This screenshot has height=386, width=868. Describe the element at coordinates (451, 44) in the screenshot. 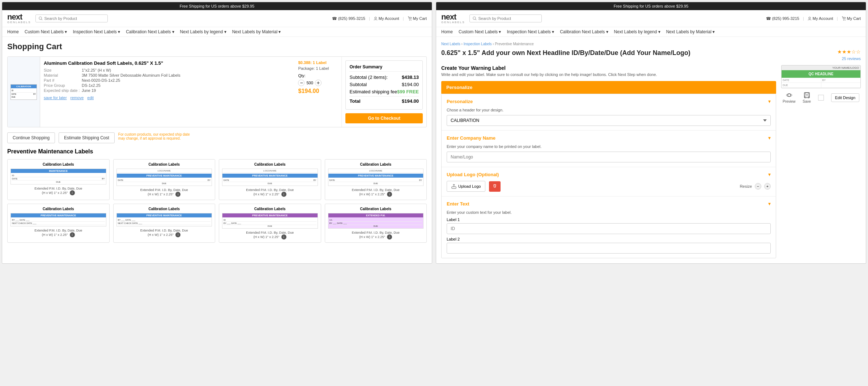

I see `breadcrumb-next-labels: Next Labels` at that location.